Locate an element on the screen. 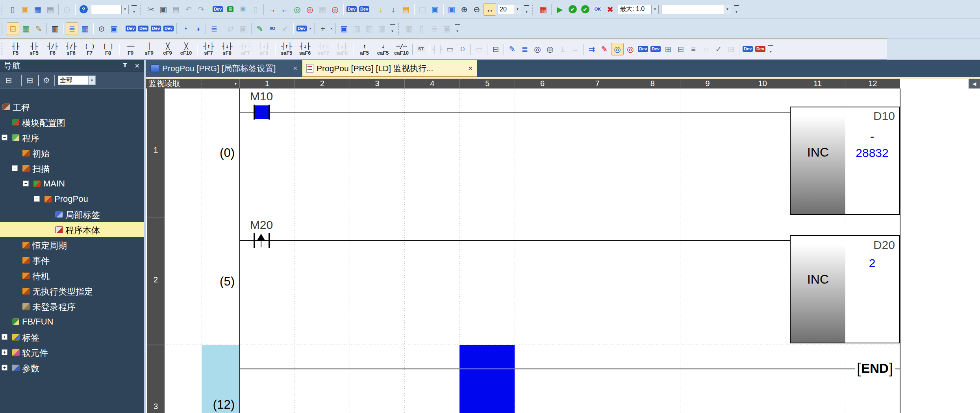  module-diagnostics-icon: ▦ is located at coordinates (543, 9).